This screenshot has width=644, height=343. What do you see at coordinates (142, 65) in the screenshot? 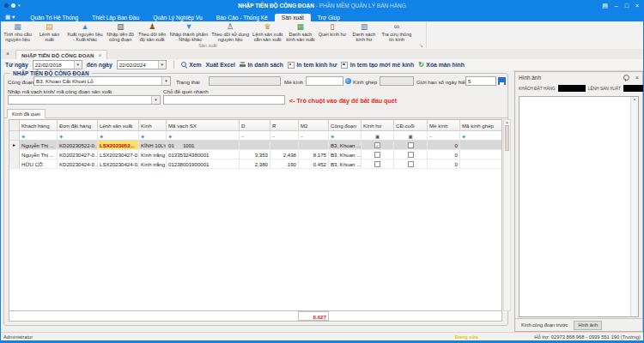
I see `to-date-input: 22/02/2024 ▼` at bounding box center [142, 65].